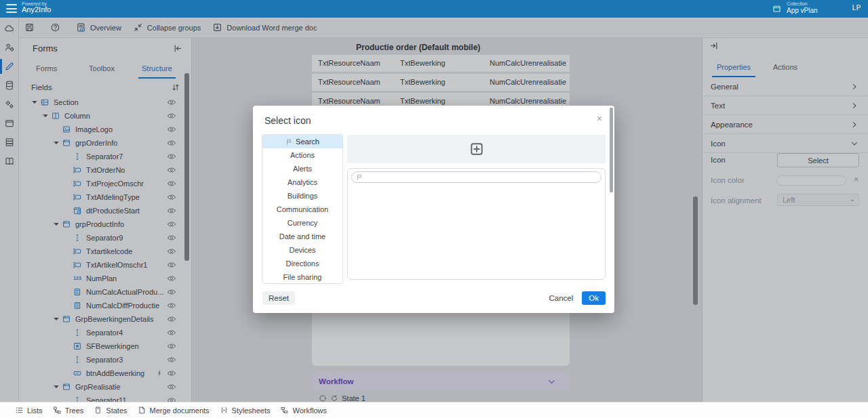 The height and width of the screenshot is (418, 868). Describe the element at coordinates (599, 119) in the screenshot. I see `close-icon: ×` at that location.